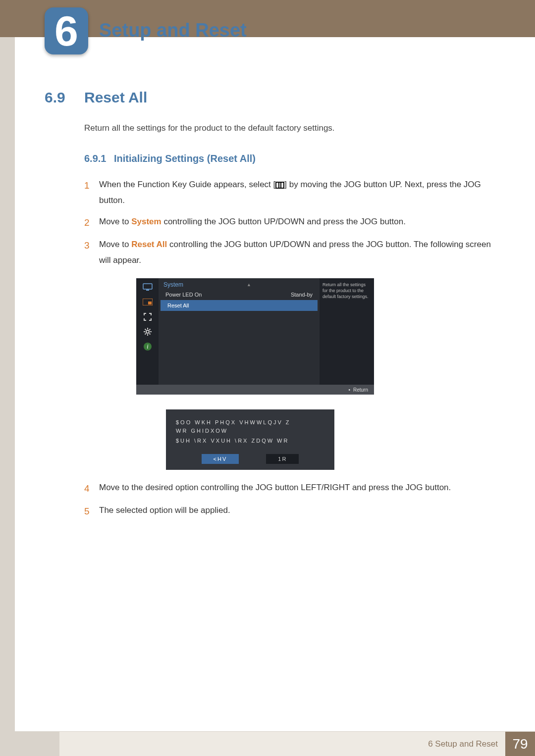 The width and height of the screenshot is (535, 756). What do you see at coordinates (302, 295) in the screenshot?
I see `osd-item-value: Stand-by` at bounding box center [302, 295].